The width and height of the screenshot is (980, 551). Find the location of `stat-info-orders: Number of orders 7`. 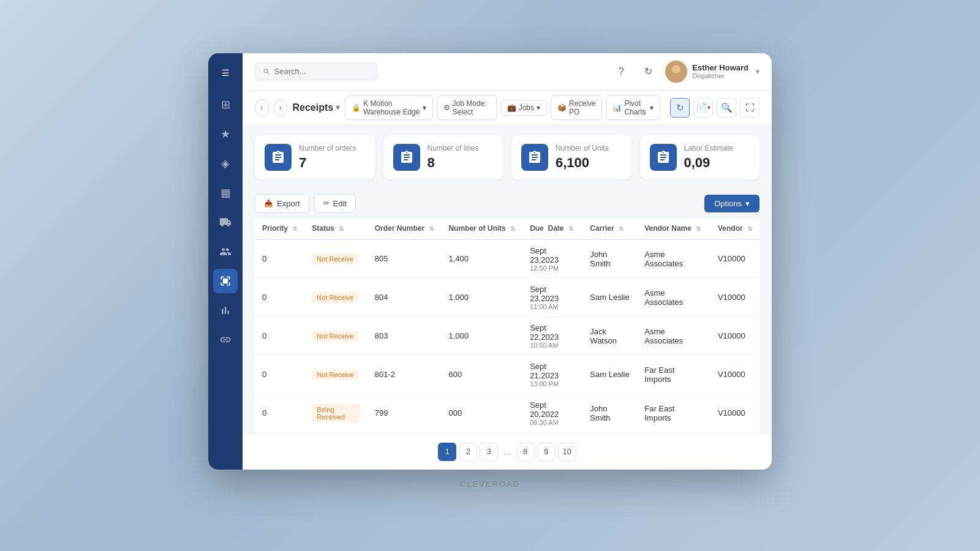

stat-info-orders: Number of orders 7 is located at coordinates (327, 157).